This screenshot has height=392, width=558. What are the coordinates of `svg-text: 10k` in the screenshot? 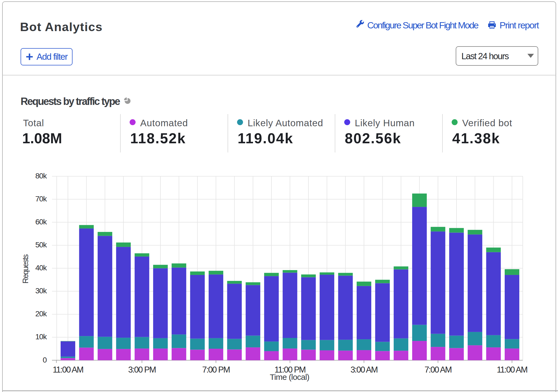 It's located at (41, 337).